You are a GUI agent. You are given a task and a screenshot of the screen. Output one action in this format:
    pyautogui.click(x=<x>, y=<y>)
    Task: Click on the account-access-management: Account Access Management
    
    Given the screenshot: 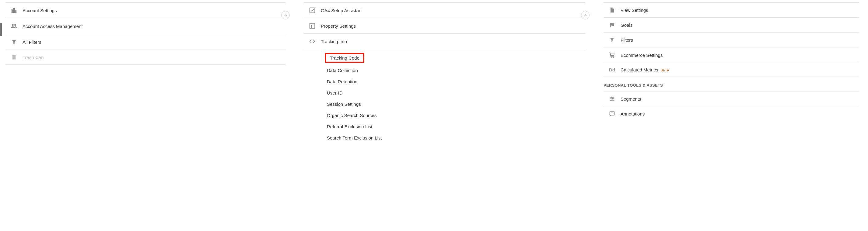 What is the action you would take?
    pyautogui.click(x=146, y=26)
    